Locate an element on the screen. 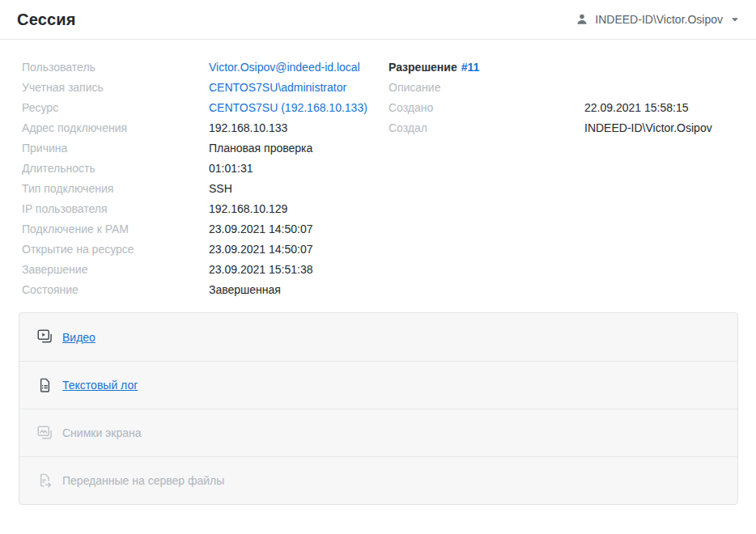  detail-value-link: CENTOS7SU (192.168.10.133) is located at coordinates (288, 108).